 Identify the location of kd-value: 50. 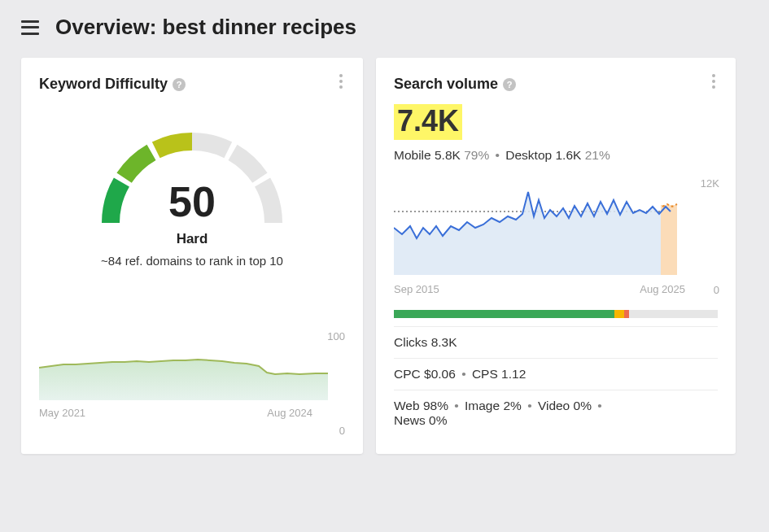
(192, 202).